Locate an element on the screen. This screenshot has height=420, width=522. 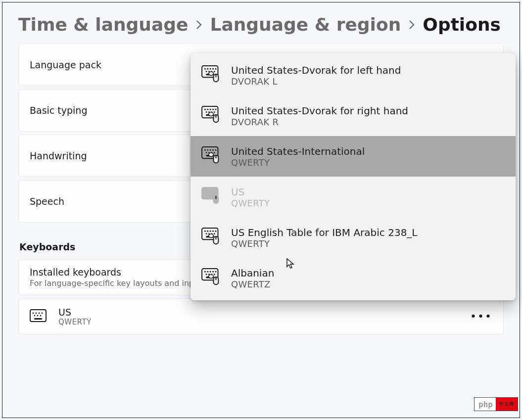
breadcrumb-language-region: Language & region is located at coordinates (305, 25).